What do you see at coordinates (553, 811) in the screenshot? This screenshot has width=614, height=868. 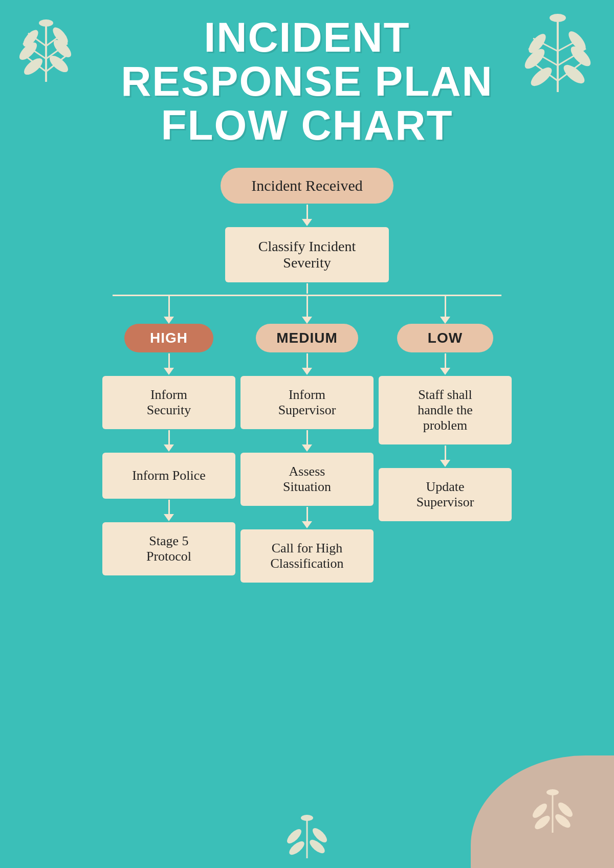 I see `leaf-bottom-right-icon` at bounding box center [553, 811].